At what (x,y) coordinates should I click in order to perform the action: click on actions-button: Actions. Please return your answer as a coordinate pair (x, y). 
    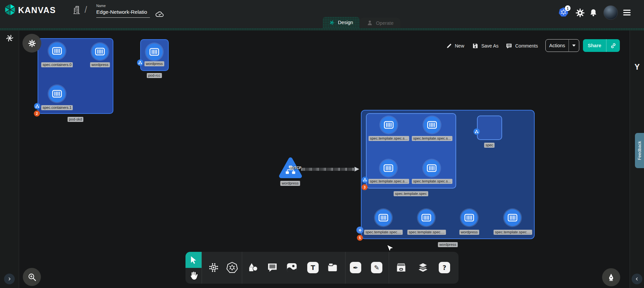
    Looking at the image, I should click on (562, 46).